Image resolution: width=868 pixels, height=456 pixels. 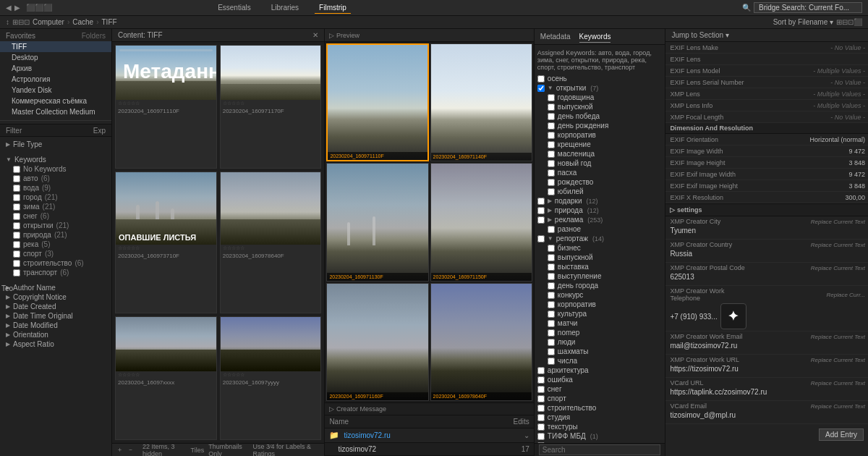 What do you see at coordinates (541, 418) in the screenshot?
I see `kw-studiya-check` at bounding box center [541, 418].